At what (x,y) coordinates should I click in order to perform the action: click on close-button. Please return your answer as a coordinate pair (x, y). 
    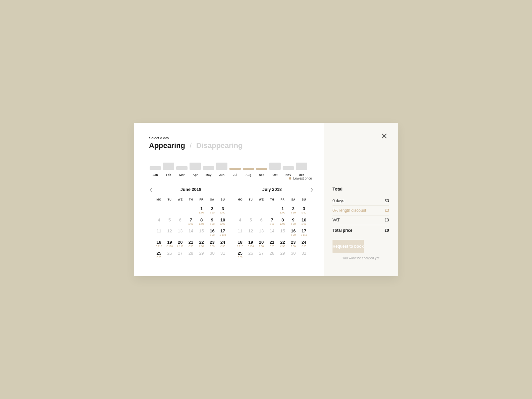
    Looking at the image, I should click on (384, 137).